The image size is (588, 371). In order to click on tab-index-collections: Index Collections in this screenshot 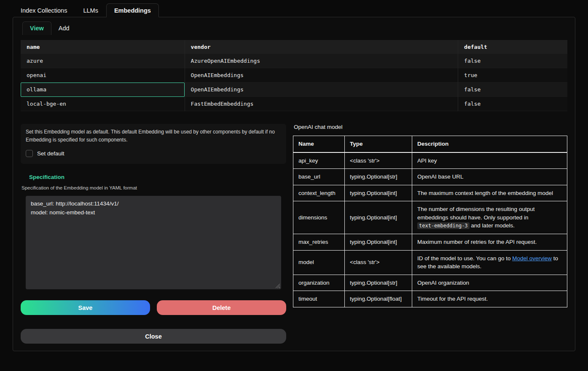, I will do `click(44, 10)`.